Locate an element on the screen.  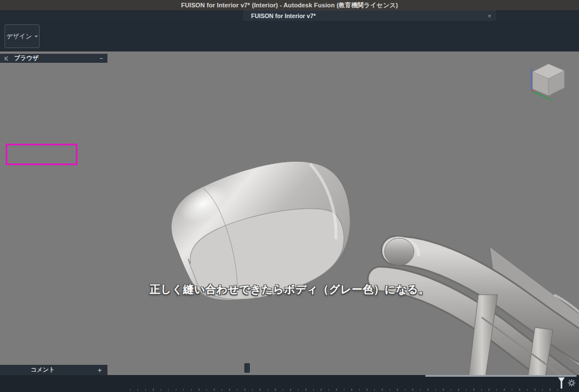
comment-panel-title: コメント is located at coordinates (64, 370).